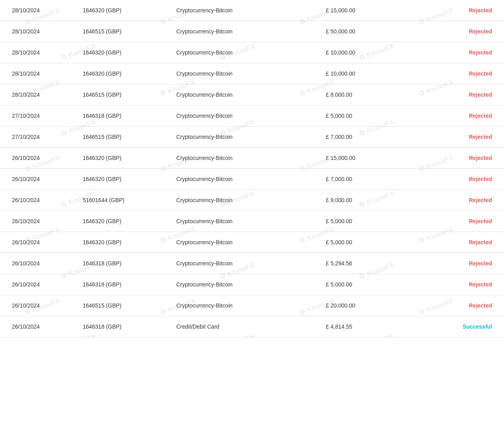 The height and width of the screenshot is (442, 504). What do you see at coordinates (370, 201) in the screenshot?
I see `row-amount: £ 9,000.00` at bounding box center [370, 201].